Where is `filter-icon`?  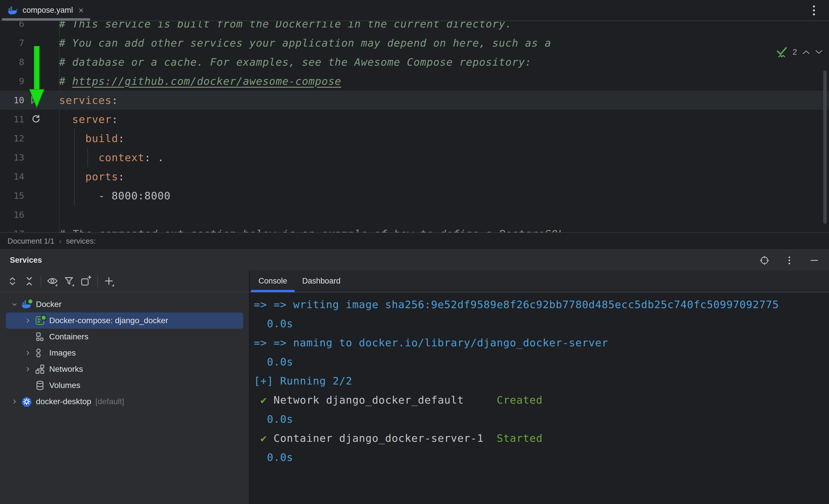 filter-icon is located at coordinates (69, 281).